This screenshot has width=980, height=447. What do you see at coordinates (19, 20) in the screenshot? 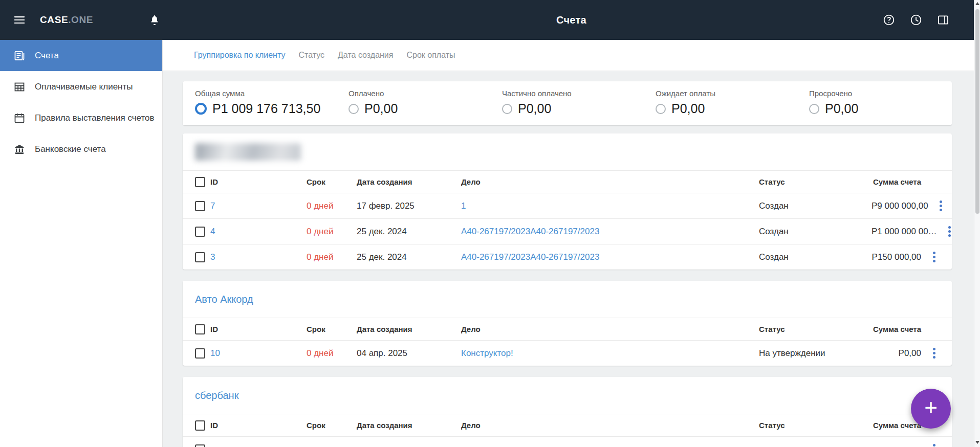
I see `menu-icon` at bounding box center [19, 20].